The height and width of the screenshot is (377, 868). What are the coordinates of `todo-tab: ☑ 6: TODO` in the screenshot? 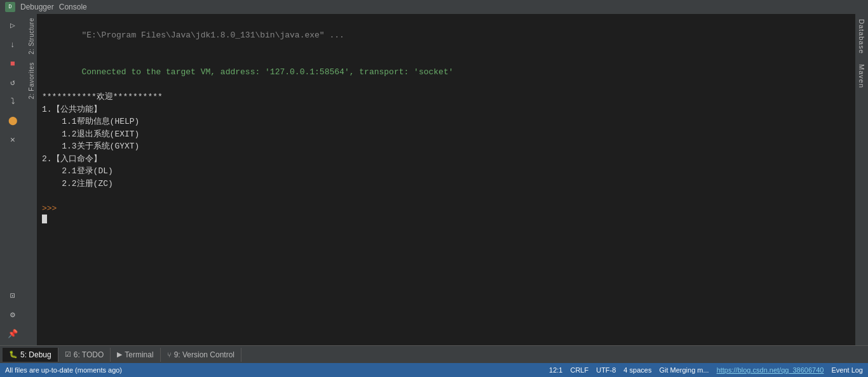 It's located at (85, 355).